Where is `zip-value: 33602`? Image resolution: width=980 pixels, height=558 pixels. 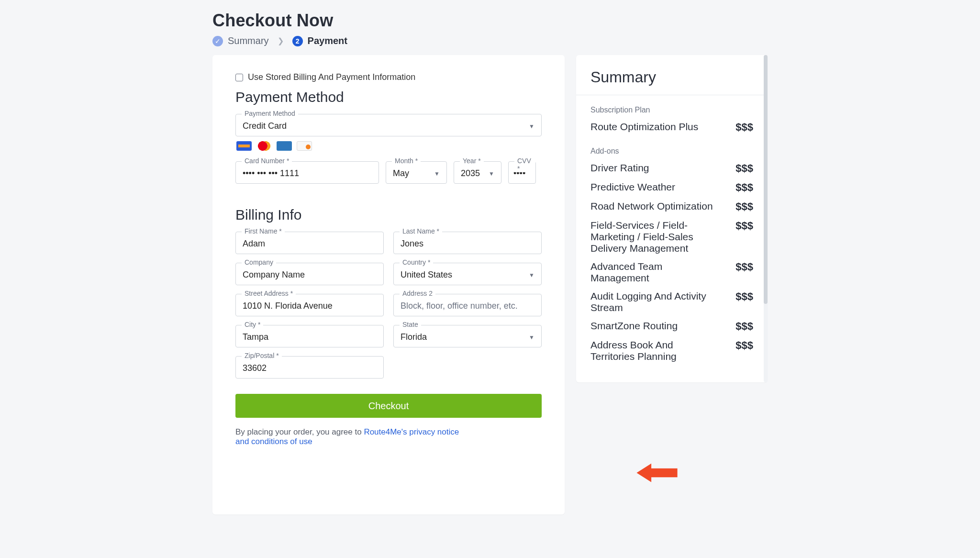
zip-value: 33602 is located at coordinates (310, 368).